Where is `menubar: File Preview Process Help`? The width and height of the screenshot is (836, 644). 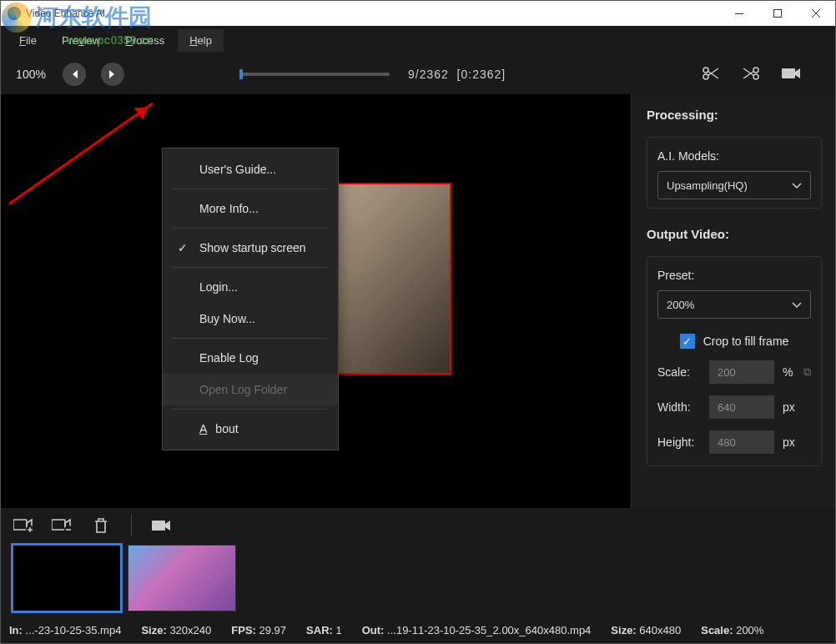 menubar: File Preview Process Help is located at coordinates (418, 40).